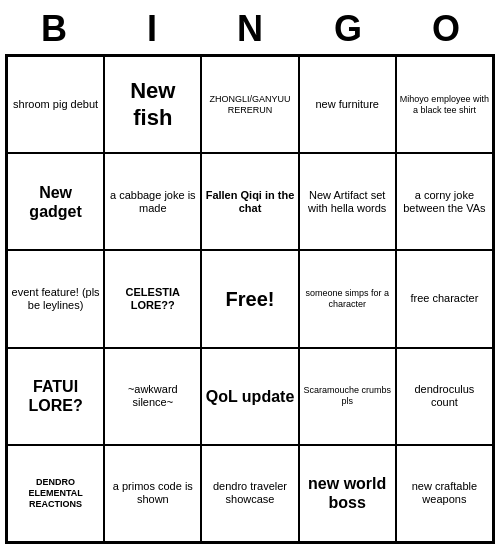 Image resolution: width=500 pixels, height=544 pixels. What do you see at coordinates (348, 202) in the screenshot?
I see `cell-8: New Artifact set with hella words` at bounding box center [348, 202].